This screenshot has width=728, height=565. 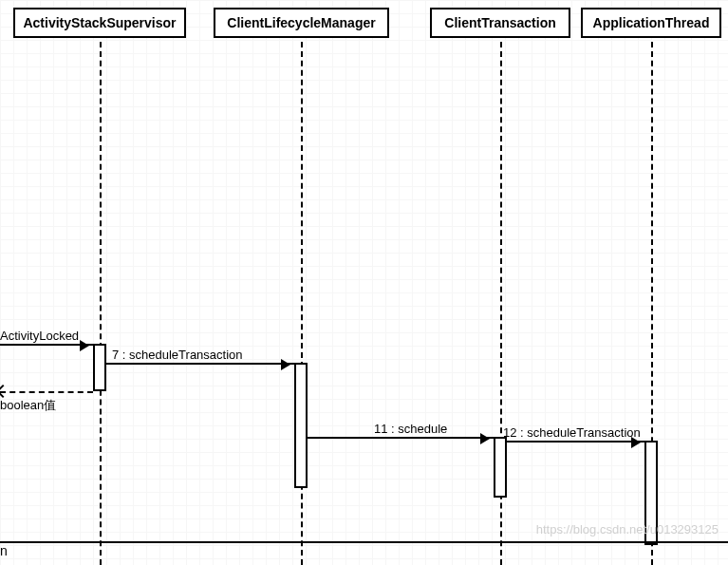 I want to click on message-return-boolean, so click(x=47, y=392).